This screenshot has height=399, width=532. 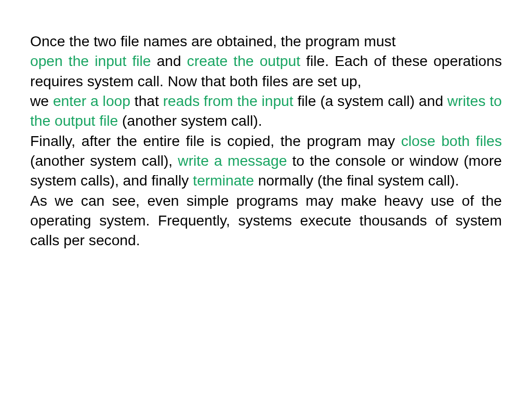 I want to click on paragraph-2: open the input file and create the outpu…, so click(x=266, y=71).